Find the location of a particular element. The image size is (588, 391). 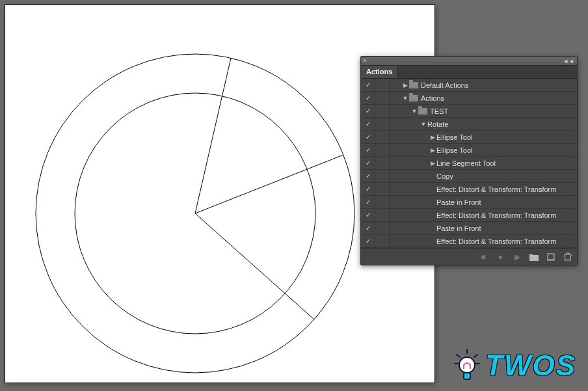

panel-menu-icon: ◄◄ is located at coordinates (568, 61).